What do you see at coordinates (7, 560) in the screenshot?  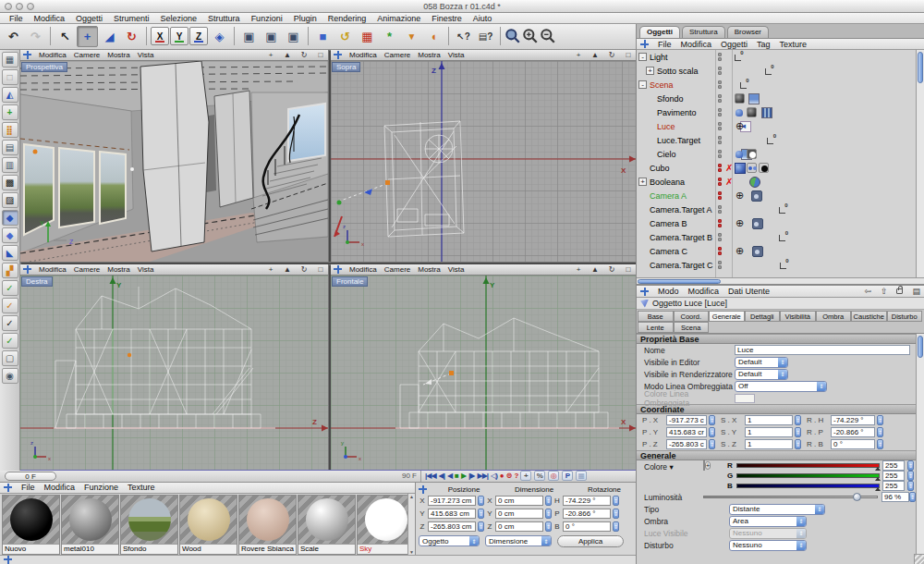 I see `status-handle-icon` at bounding box center [7, 560].